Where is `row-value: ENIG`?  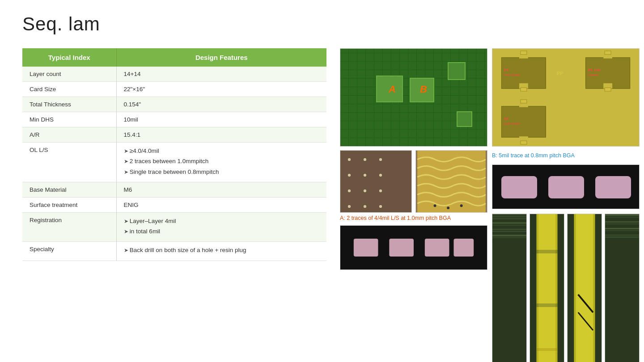
row-value: ENIG is located at coordinates (221, 205).